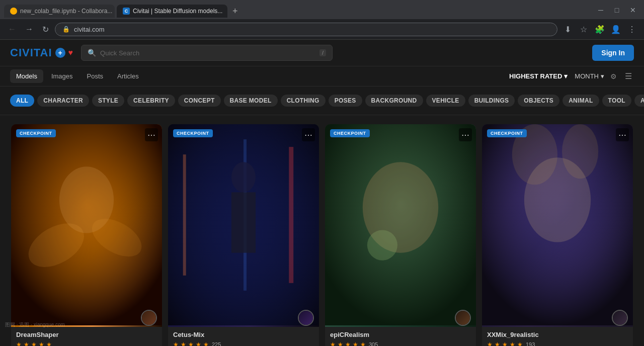 This screenshot has height=346, width=644. Describe the element at coordinates (96, 76) in the screenshot. I see `nav-posts: Posts` at that location.